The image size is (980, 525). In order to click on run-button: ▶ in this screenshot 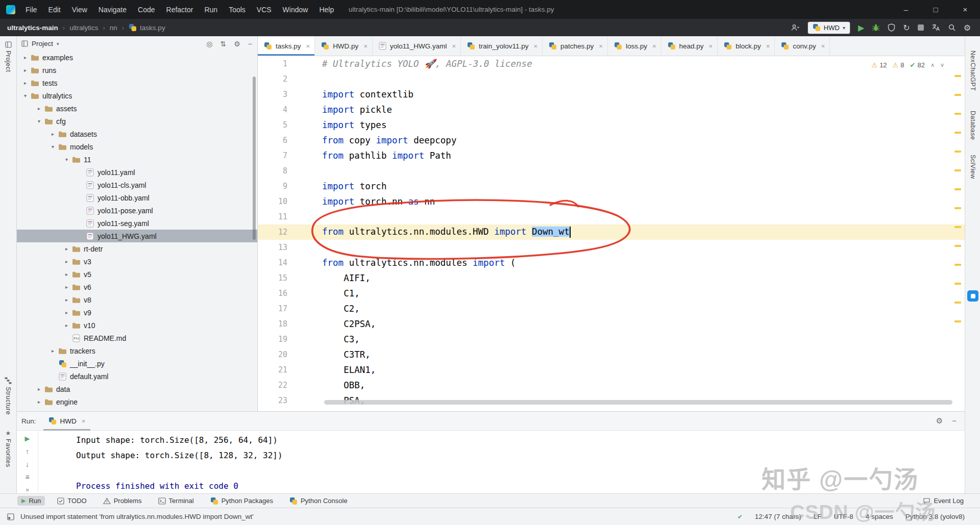, I will do `click(861, 28)`.